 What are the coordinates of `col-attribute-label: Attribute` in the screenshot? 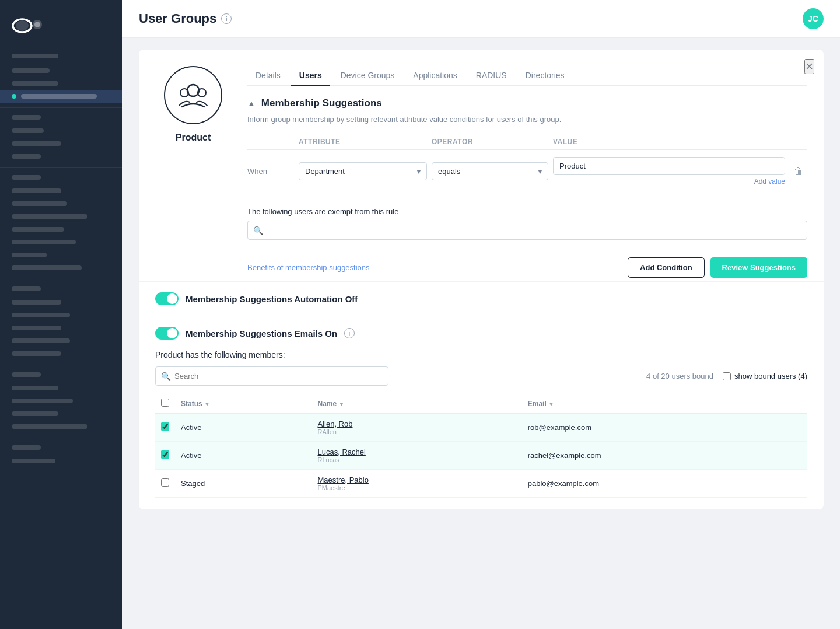 It's located at (363, 142).